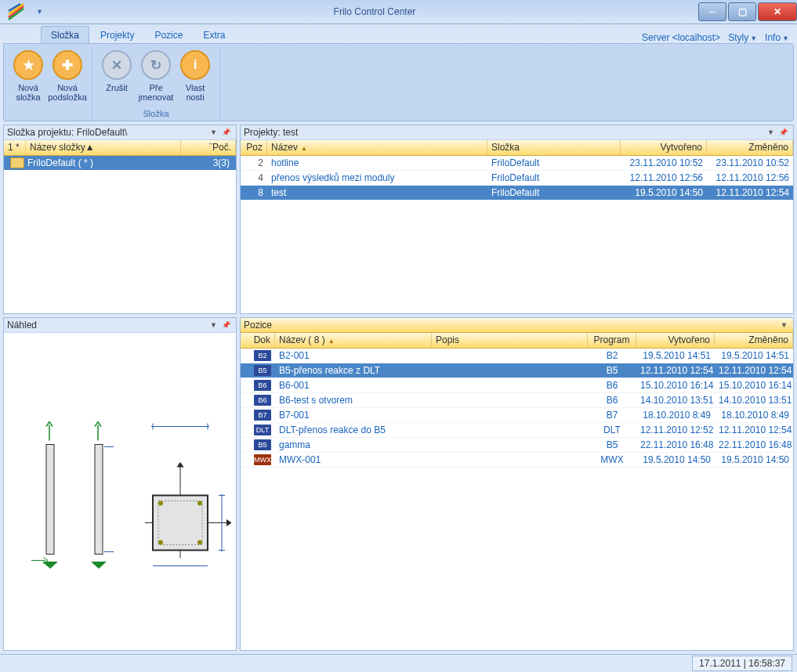 This screenshot has height=672, width=797. What do you see at coordinates (681, 38) in the screenshot?
I see `server-link: Server <localhost>` at bounding box center [681, 38].